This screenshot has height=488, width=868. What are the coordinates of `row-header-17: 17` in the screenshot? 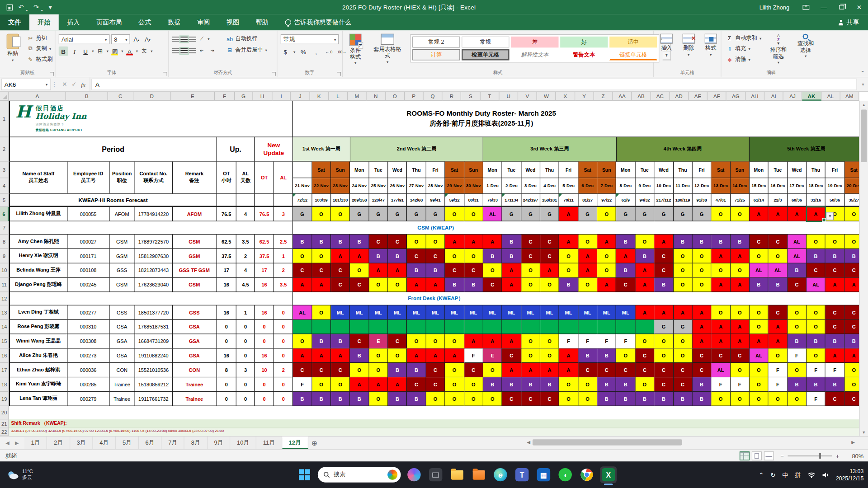 It's located at (5, 370).